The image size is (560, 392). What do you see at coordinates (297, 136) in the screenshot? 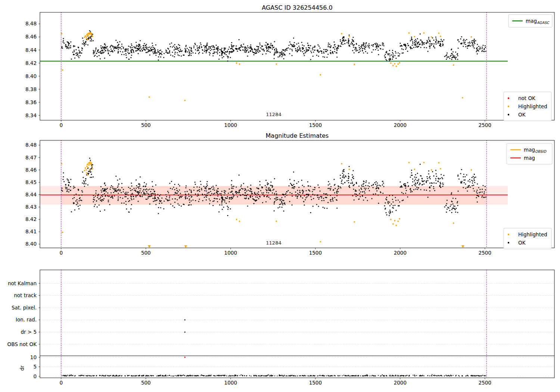
I see `panel2-title: Magnitude Estimates` at bounding box center [297, 136].